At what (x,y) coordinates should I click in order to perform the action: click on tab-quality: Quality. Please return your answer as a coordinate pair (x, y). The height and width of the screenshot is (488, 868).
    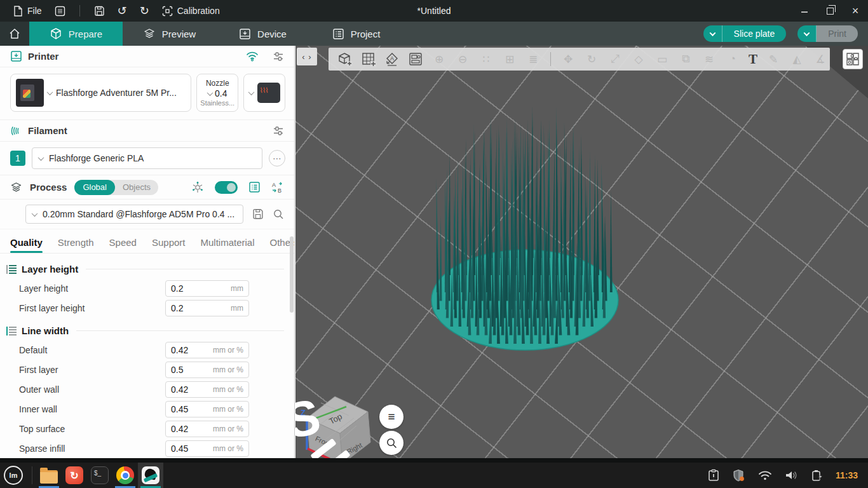
    Looking at the image, I should click on (27, 243).